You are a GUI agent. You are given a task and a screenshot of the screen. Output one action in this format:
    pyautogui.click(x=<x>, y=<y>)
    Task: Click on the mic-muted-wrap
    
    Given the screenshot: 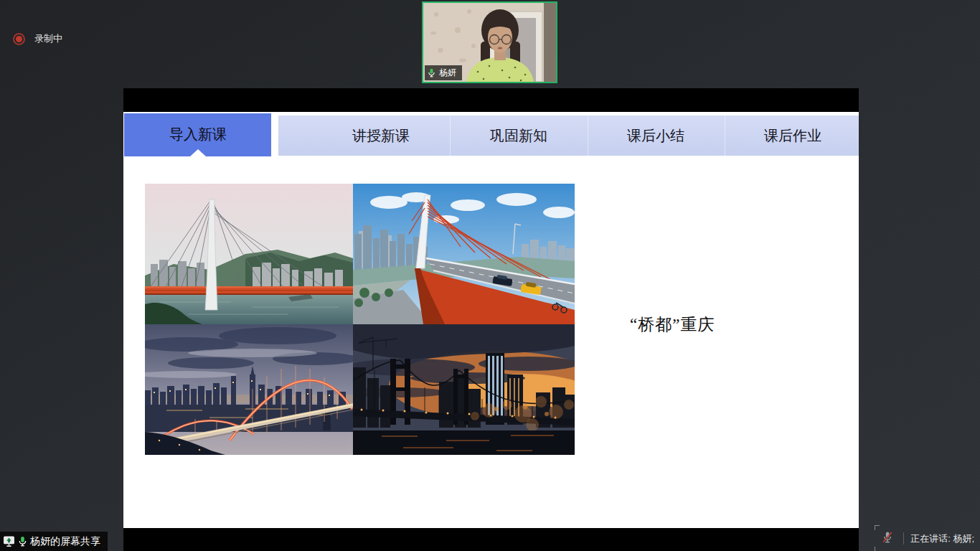 What is the action you would take?
    pyautogui.click(x=887, y=538)
    